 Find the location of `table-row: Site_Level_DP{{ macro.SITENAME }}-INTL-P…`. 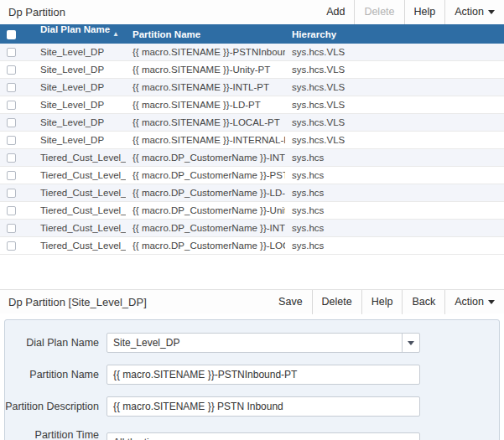

table-row: Site_Level_DP{{ macro.SITENAME }}-INTL-P… is located at coordinates (252, 87).